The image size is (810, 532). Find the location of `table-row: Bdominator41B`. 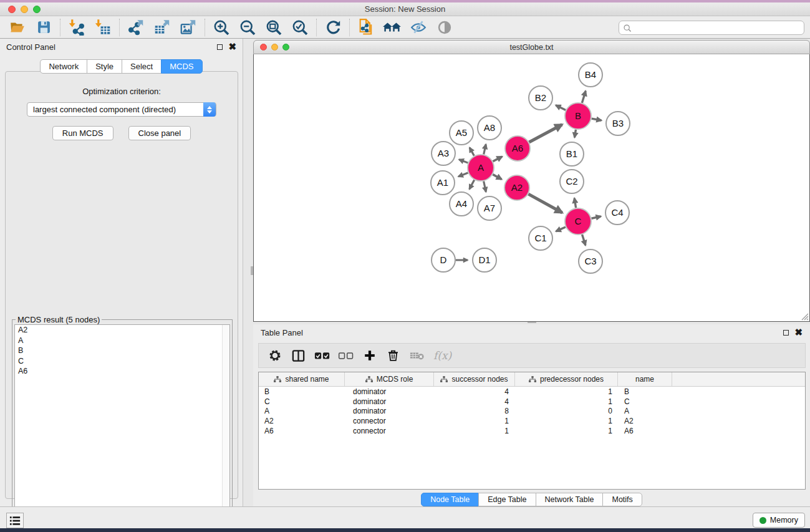

table-row: Bdominator41B is located at coordinates (532, 392).